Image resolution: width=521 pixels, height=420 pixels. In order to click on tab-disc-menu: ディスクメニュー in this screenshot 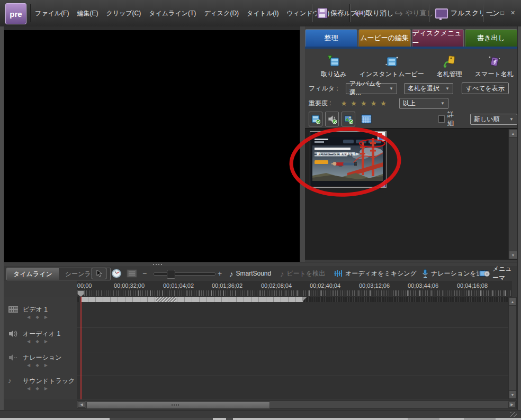, I will do `click(438, 38)`.